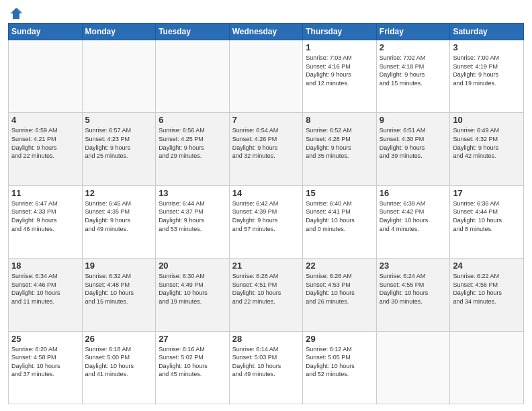  I want to click on day-number: 14, so click(266, 193).